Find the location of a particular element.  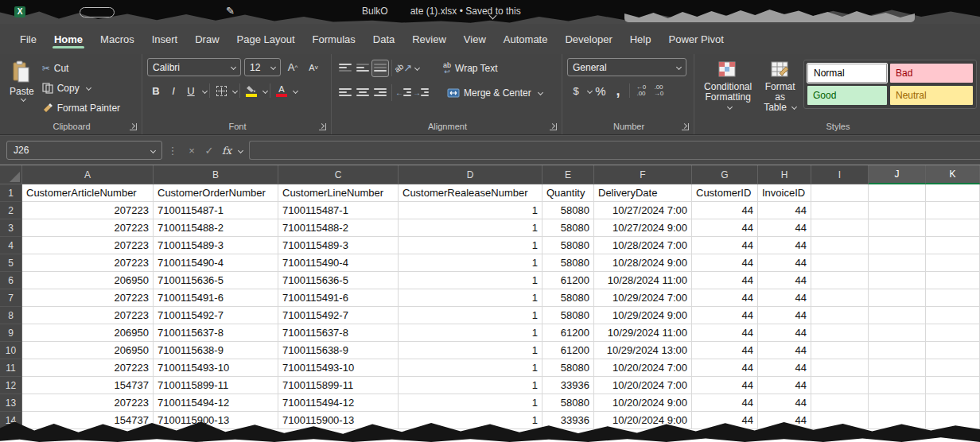

cell-I2 is located at coordinates (840, 211).